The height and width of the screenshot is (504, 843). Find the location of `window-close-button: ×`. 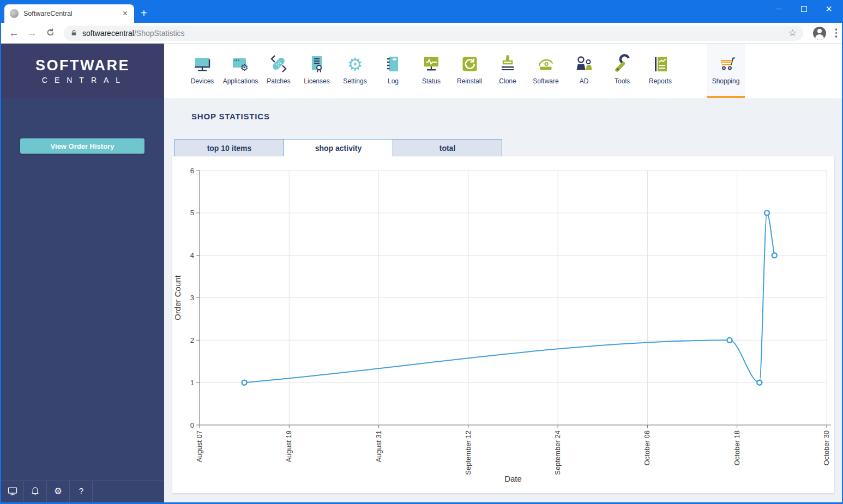

window-close-button: × is located at coordinates (829, 9).